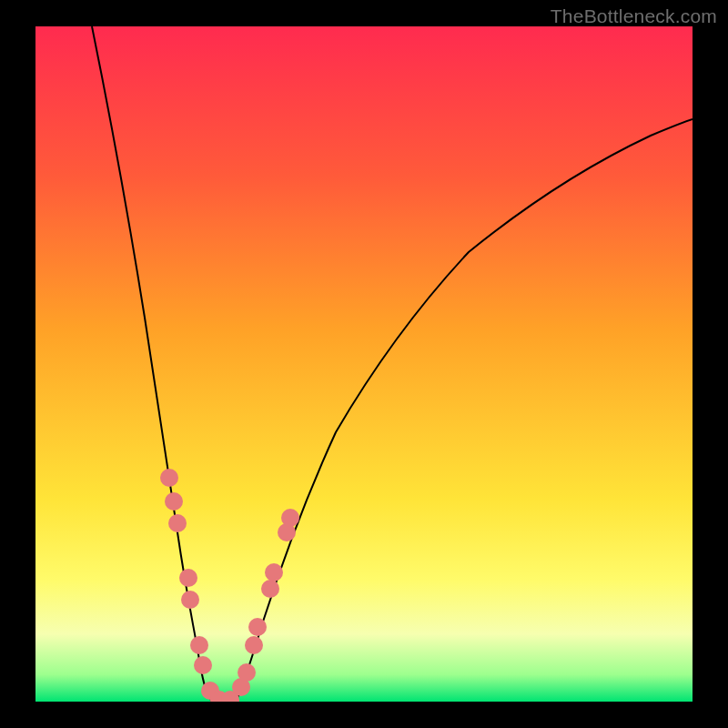 The image size is (728, 728). Describe the element at coordinates (229, 585) in the screenshot. I see `marker-group` at that location.